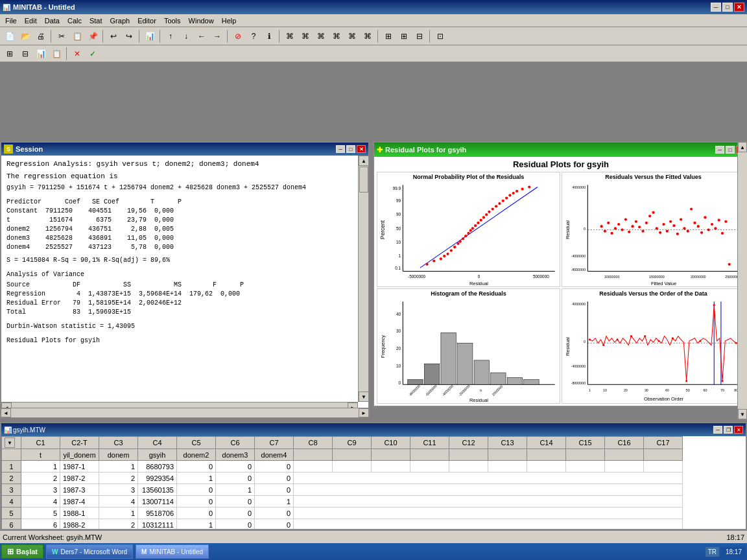  What do you see at coordinates (41, 490) in the screenshot?
I see `cell-3-1: 3` at bounding box center [41, 490].